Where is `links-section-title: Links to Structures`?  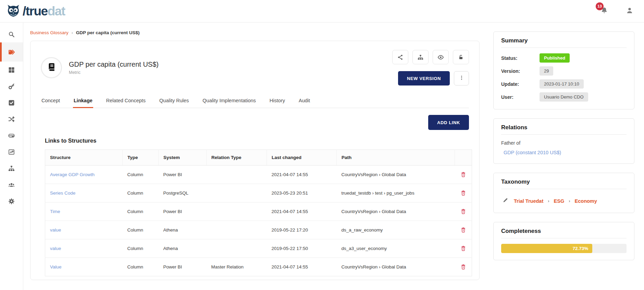
links-section-title: Links to Structures is located at coordinates (257, 141).